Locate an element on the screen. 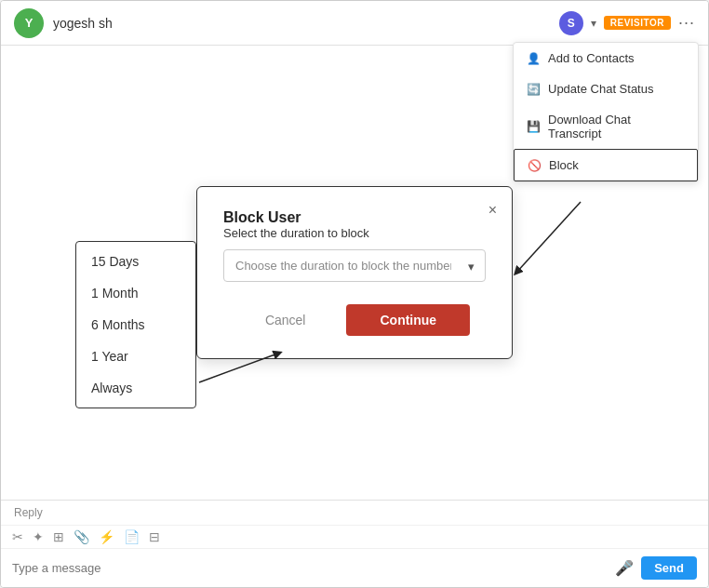 The image size is (709, 588). scissors-icon: ✂ is located at coordinates (18, 537).